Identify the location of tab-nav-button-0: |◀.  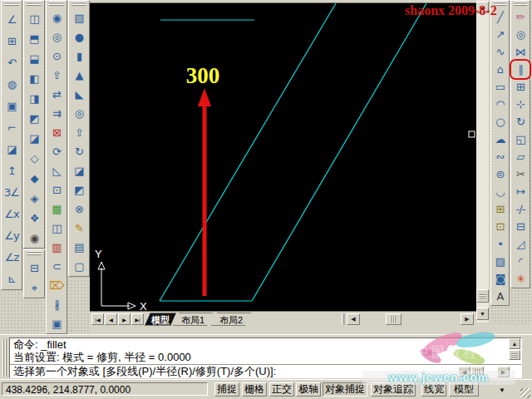
(98, 319).